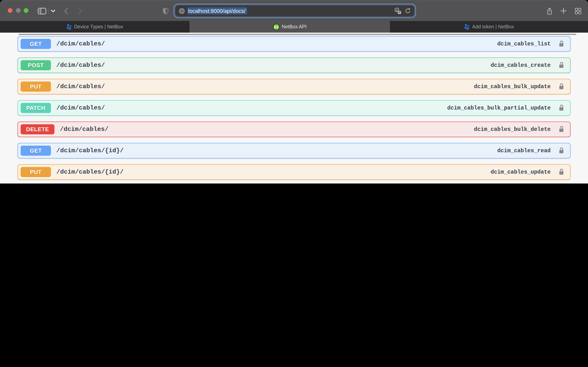 The image size is (588, 367). I want to click on toolbar-divider, so click(48, 11).